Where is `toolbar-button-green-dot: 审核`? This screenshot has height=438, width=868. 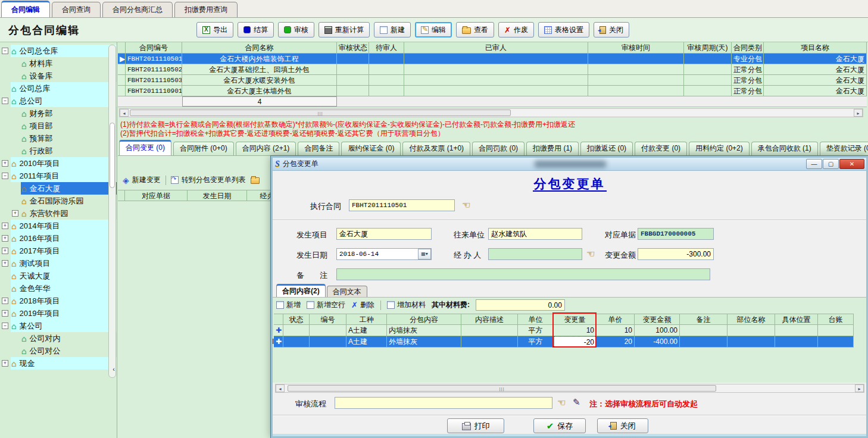
toolbar-button-green-dot: 审核 is located at coordinates (296, 30).